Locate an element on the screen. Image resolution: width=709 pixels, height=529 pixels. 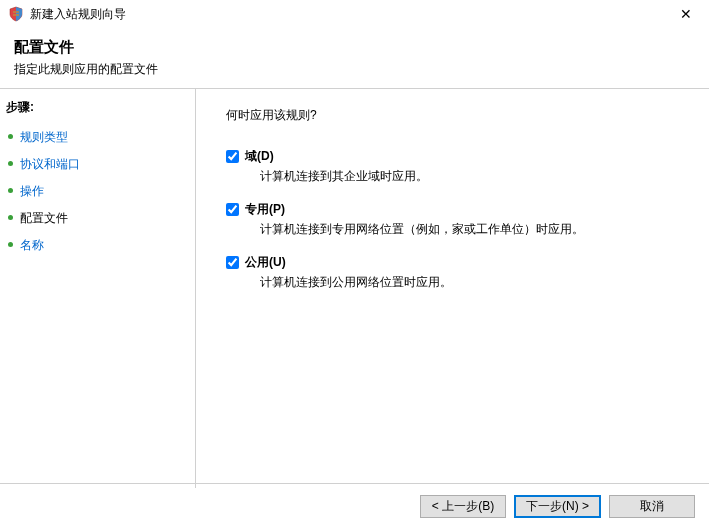
step-protocol-port: 协议和端口 is located at coordinates (98, 164).